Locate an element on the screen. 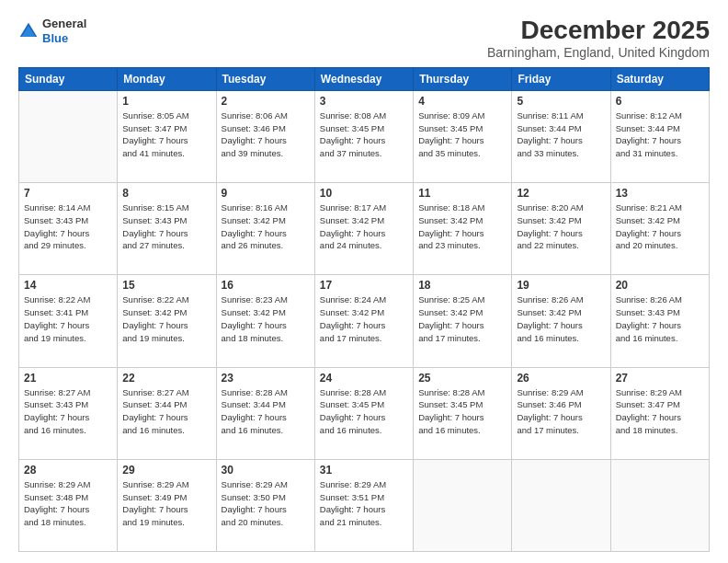  calendar-cell: 30Sunrise: 8:29 AM Sunset: 3:50 PM Dayli… is located at coordinates (265, 505).